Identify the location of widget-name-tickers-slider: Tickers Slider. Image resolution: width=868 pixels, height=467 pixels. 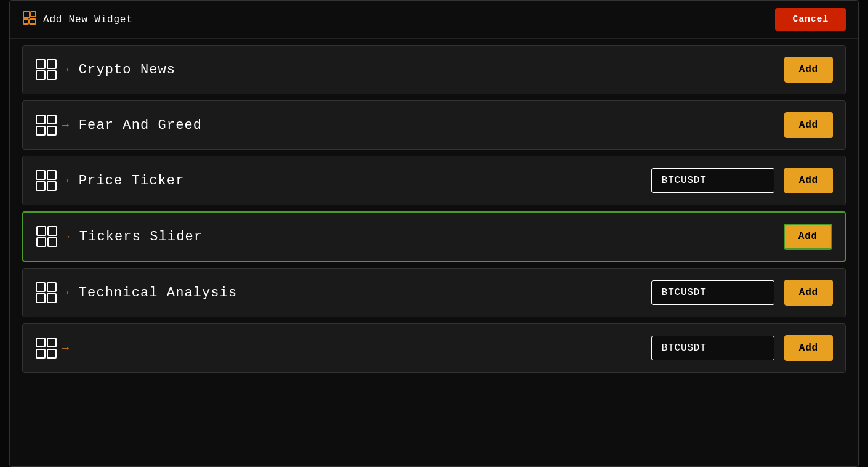
(427, 237).